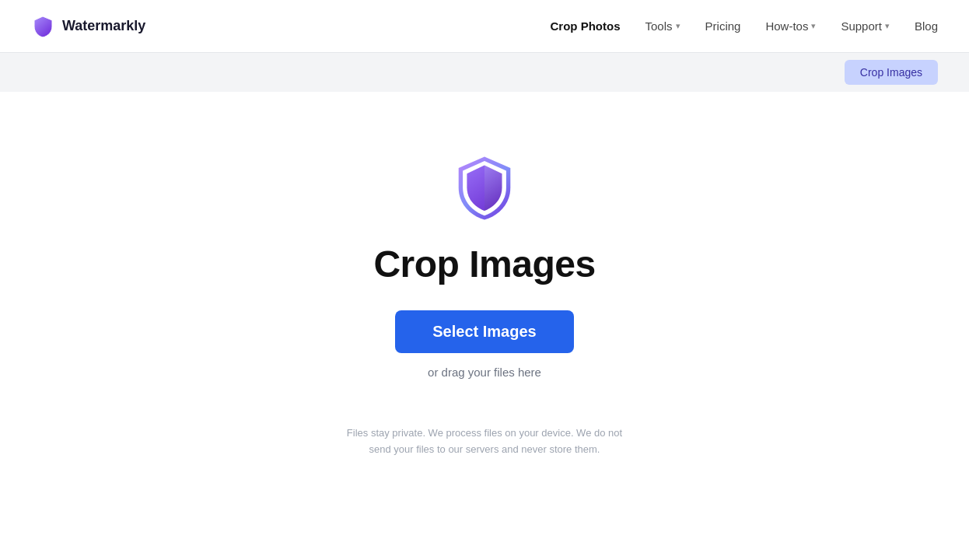 The height and width of the screenshot is (560, 969). I want to click on nav-item-crop-photos: Crop Photos, so click(586, 26).